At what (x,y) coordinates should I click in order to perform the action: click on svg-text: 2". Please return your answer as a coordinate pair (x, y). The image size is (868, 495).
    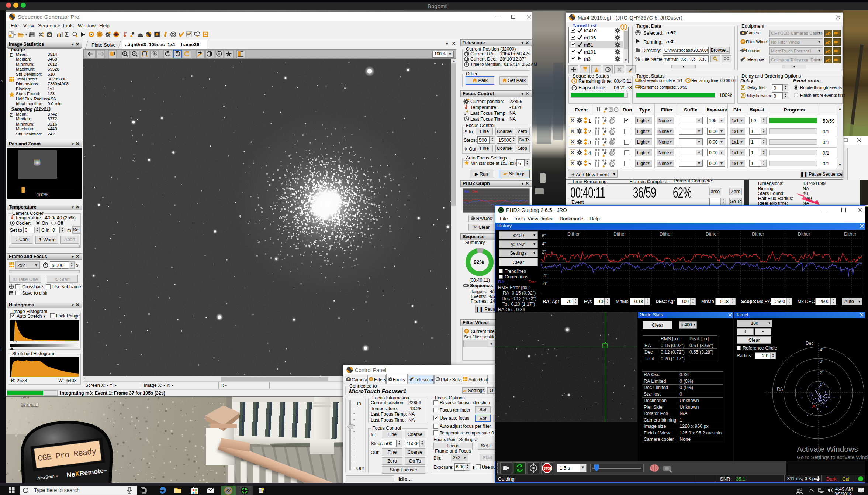
    Looking at the image, I should click on (822, 373).